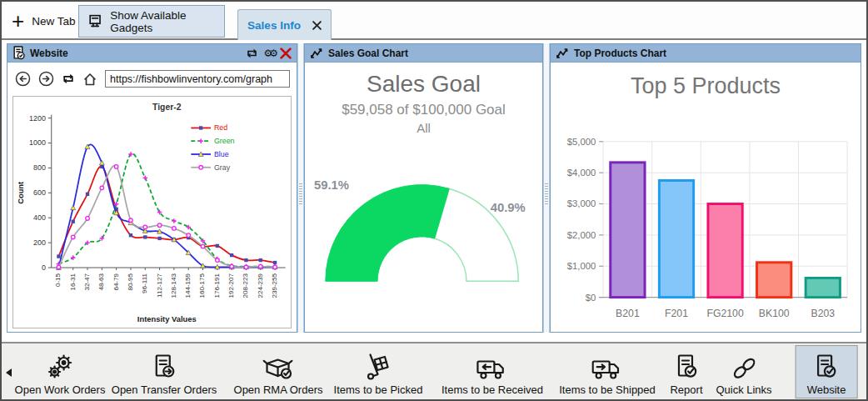 This screenshot has width=868, height=401. Describe the element at coordinates (628, 313) in the screenshot. I see `svg-text: B201` at that location.